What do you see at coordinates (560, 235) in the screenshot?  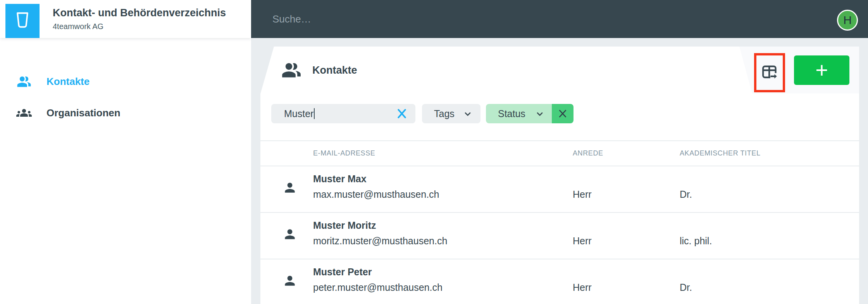 I see `table-row: Muster Moritz moritz.muster@musthausen.c…` at bounding box center [560, 235].